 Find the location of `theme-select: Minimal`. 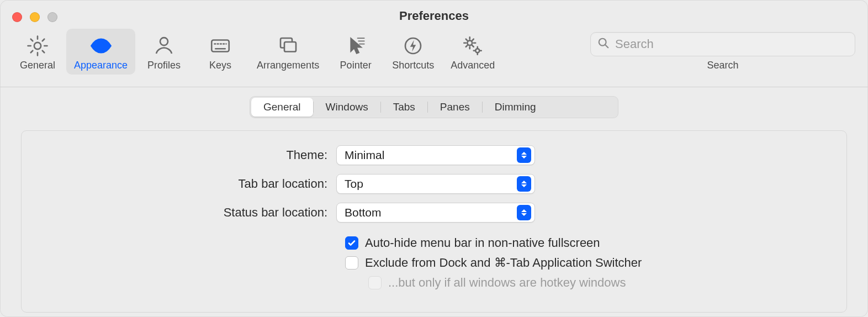

theme-select: Minimal is located at coordinates (436, 155).